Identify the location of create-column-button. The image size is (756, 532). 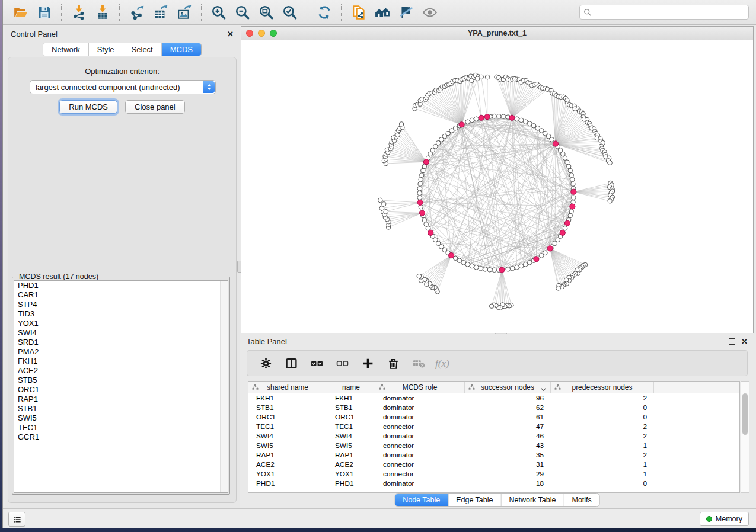
(368, 363).